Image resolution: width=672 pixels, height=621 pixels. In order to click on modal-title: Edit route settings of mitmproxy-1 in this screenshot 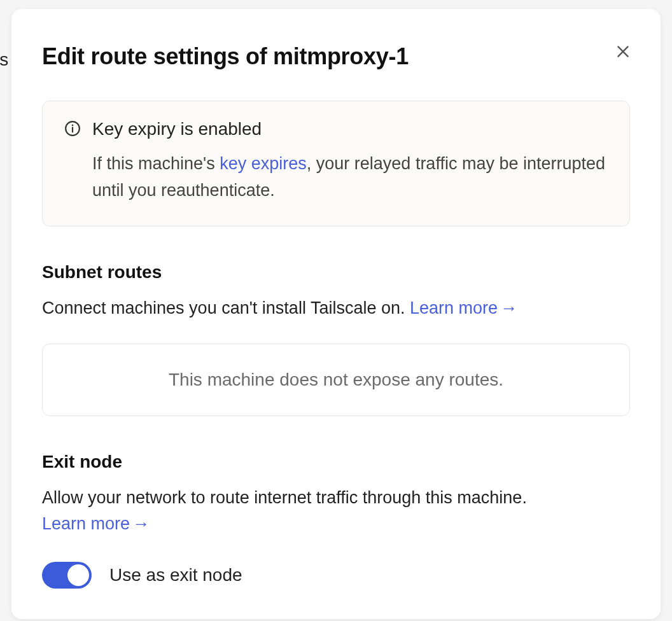, I will do `click(225, 57)`.